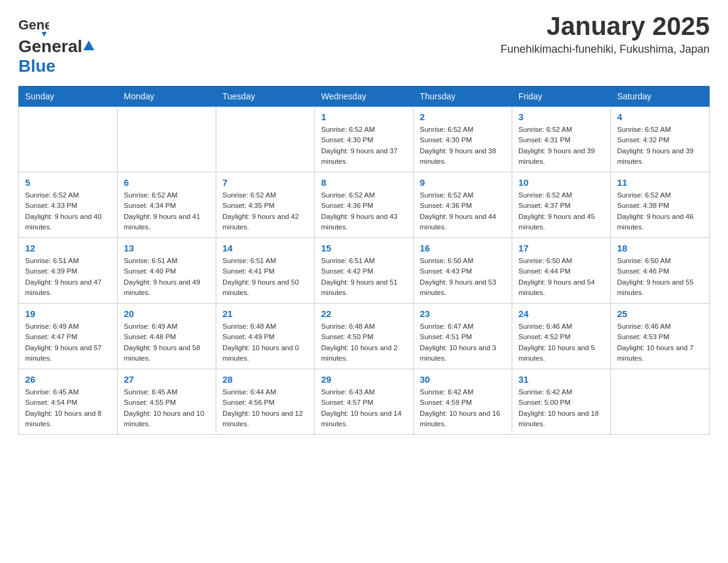 The width and height of the screenshot is (728, 563). Describe the element at coordinates (265, 277) in the screenshot. I see `day-info: Sunrise: 6:51 AMSunset: 4:41 PMDaylight:…` at that location.